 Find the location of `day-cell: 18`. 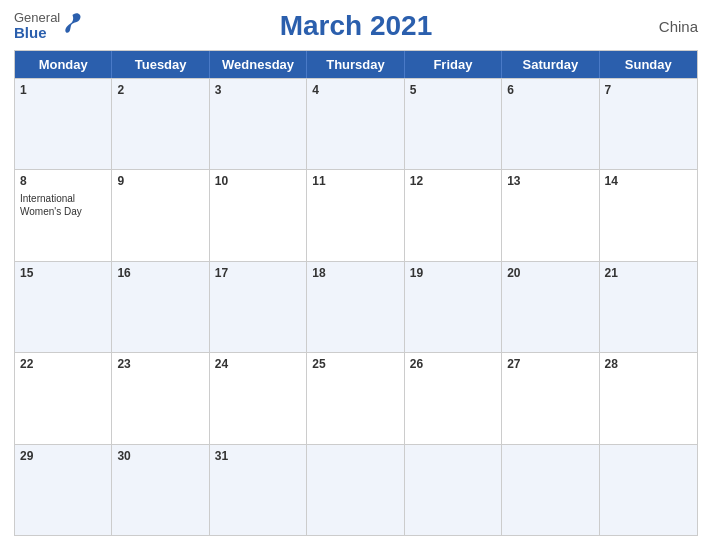

day-cell: 18 is located at coordinates (356, 307).